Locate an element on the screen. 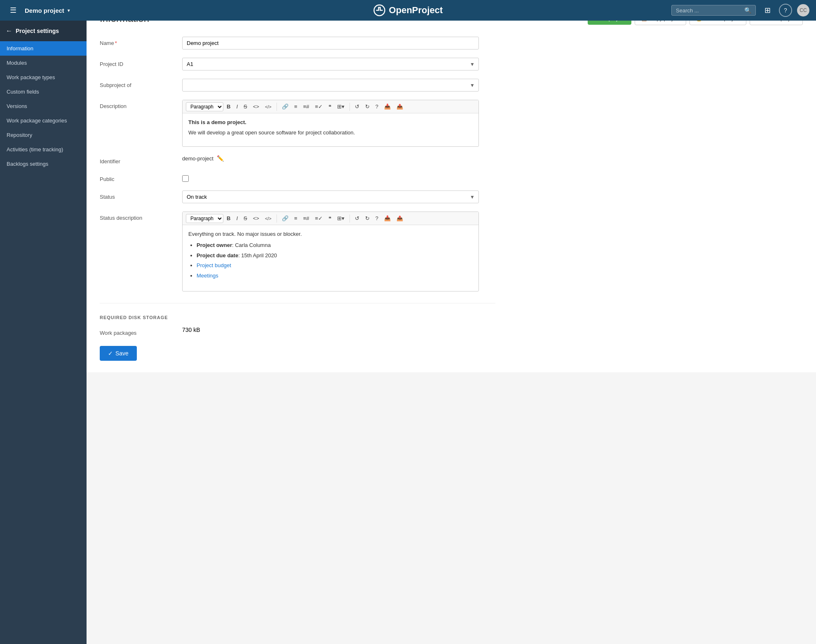  code-button: <> is located at coordinates (256, 106).